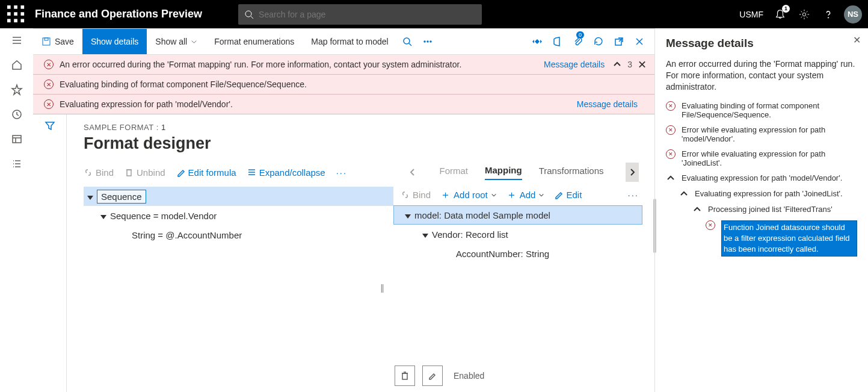 Image resolution: width=868 pixels, height=392 pixels. What do you see at coordinates (238, 212) in the screenshot?
I see `format-tree-pane: Bind Unbind Edit formula Expand/collapse…` at bounding box center [238, 212].